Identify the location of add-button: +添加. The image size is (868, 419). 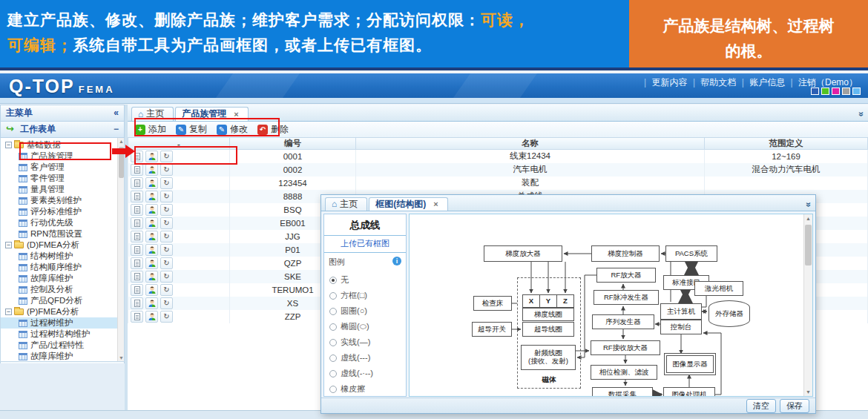
(151, 129).